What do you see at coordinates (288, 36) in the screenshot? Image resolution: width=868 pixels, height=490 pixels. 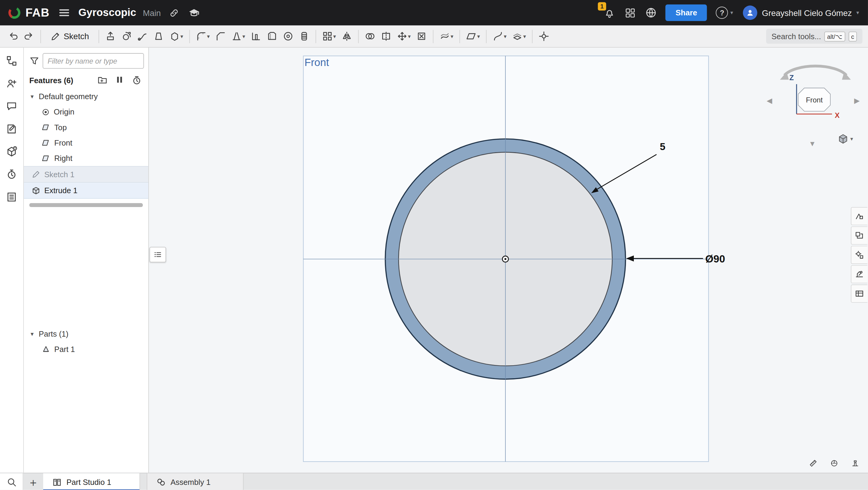 I see `tool-hole-button` at bounding box center [288, 36].